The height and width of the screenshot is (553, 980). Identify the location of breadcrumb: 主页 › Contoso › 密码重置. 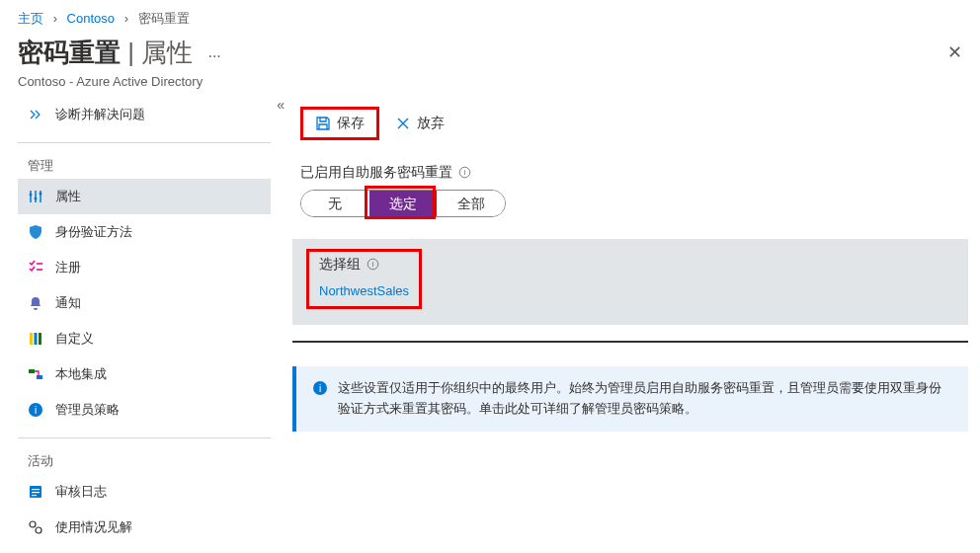
(490, 17).